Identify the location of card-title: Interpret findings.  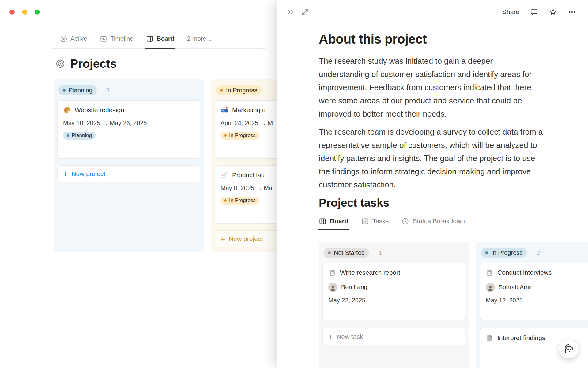
(521, 338).